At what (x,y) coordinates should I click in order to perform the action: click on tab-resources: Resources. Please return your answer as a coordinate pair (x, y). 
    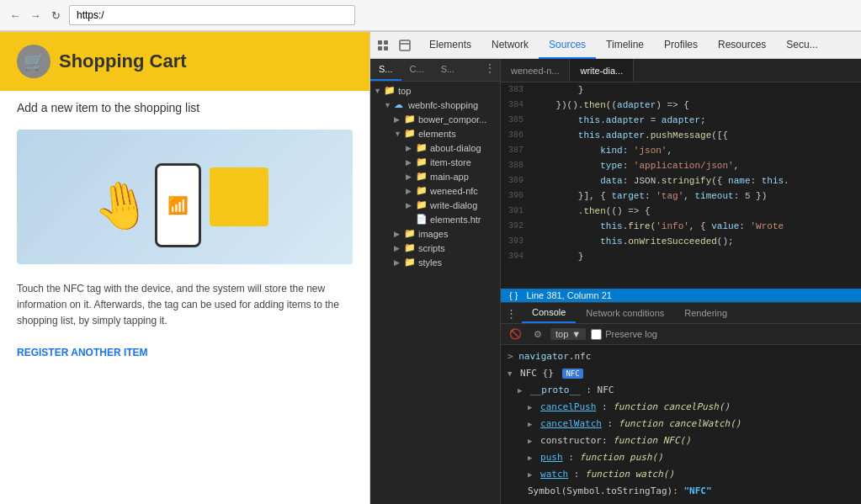
    Looking at the image, I should click on (742, 45).